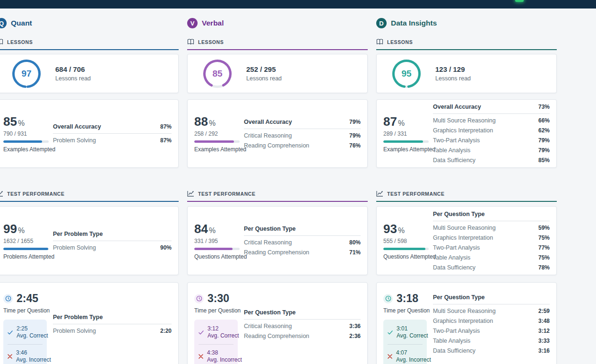 The height and width of the screenshot is (364, 596). I want to click on table-row: Reading Comprehension 76%, so click(302, 144).